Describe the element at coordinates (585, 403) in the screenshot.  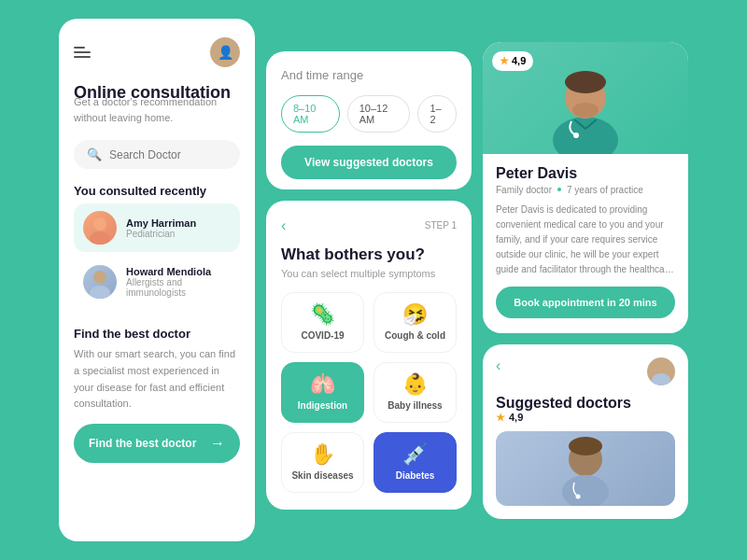
I see `suggested-title: Suggested doctors` at that location.